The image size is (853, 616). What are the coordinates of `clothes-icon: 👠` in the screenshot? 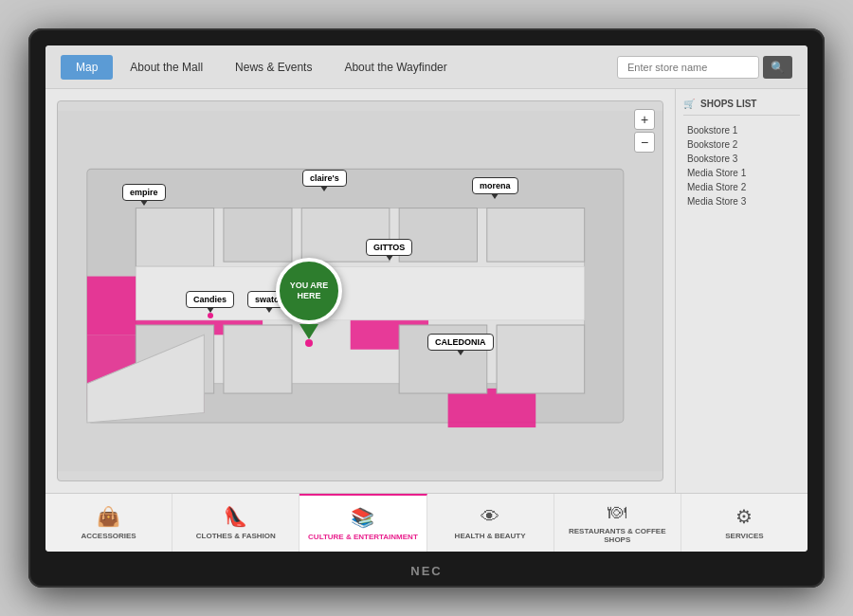 It's located at (235, 516).